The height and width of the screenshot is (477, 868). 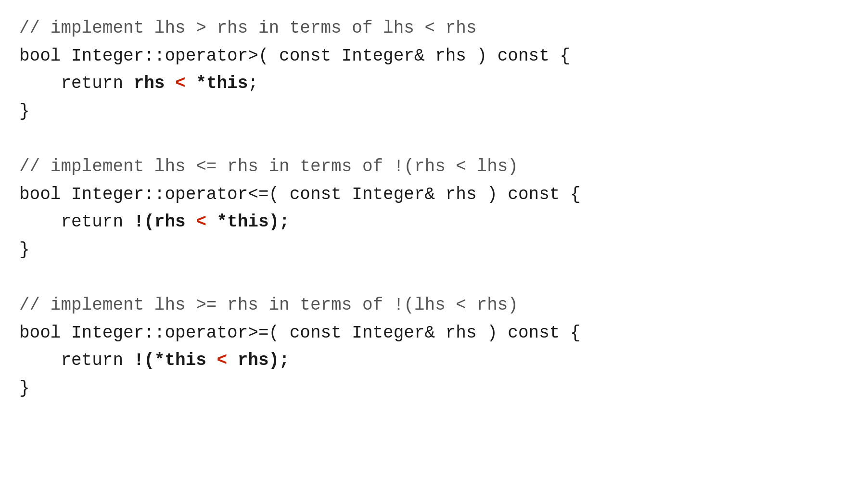 I want to click on bold-this-1: *this, so click(x=222, y=84).